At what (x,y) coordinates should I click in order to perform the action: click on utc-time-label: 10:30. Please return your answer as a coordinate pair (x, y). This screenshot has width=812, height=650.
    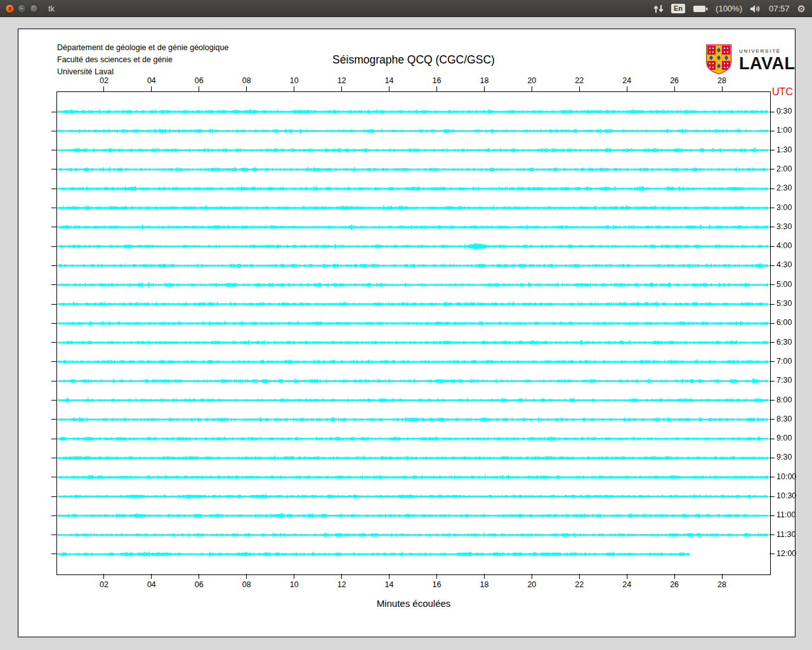
    Looking at the image, I should click on (787, 496).